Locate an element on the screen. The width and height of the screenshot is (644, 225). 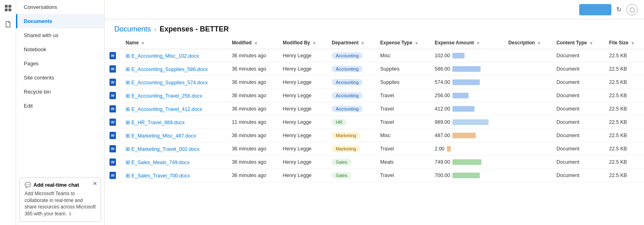
amount-value: 574.00 is located at coordinates (442, 82).